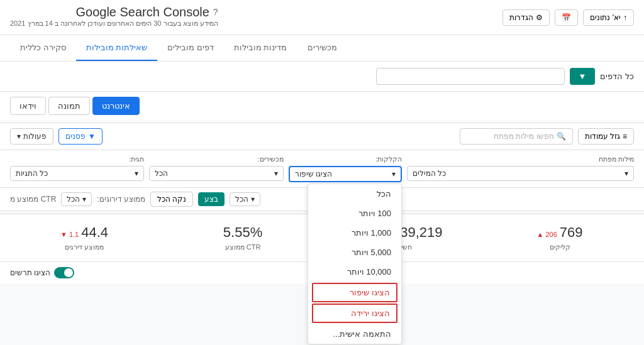 The image size is (644, 345). What do you see at coordinates (80, 136) in the screenshot?
I see `filter-chip: ▼ פסנים` at bounding box center [80, 136].